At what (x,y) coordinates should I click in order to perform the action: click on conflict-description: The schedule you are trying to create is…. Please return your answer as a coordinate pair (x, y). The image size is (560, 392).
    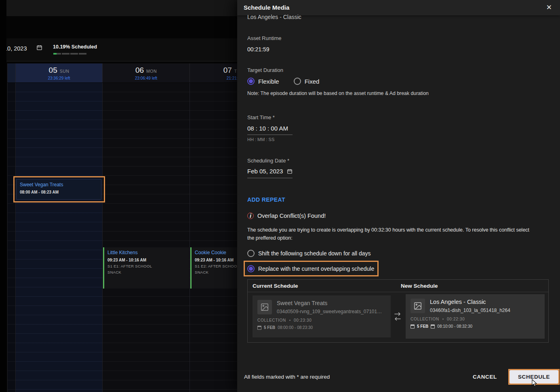
    Looking at the image, I should click on (389, 234).